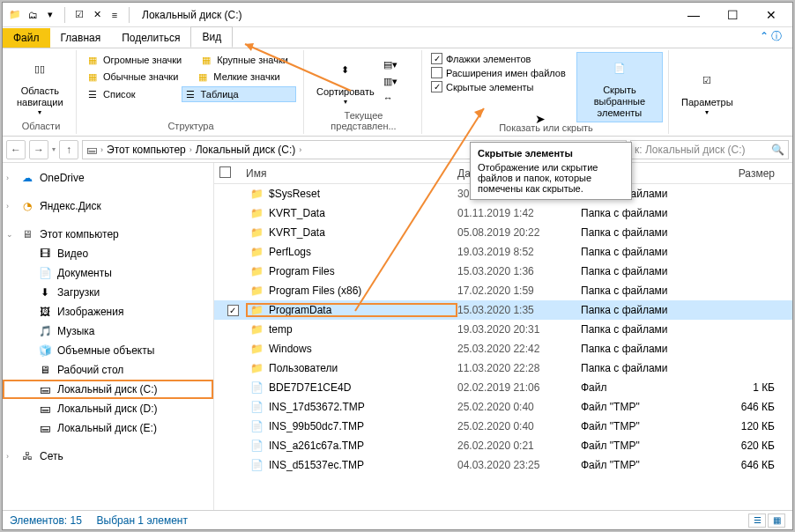 The width and height of the screenshot is (795, 532). I want to click on sidebar-yandex-disk: ›◔Яндекс.Диск, so click(108, 206).